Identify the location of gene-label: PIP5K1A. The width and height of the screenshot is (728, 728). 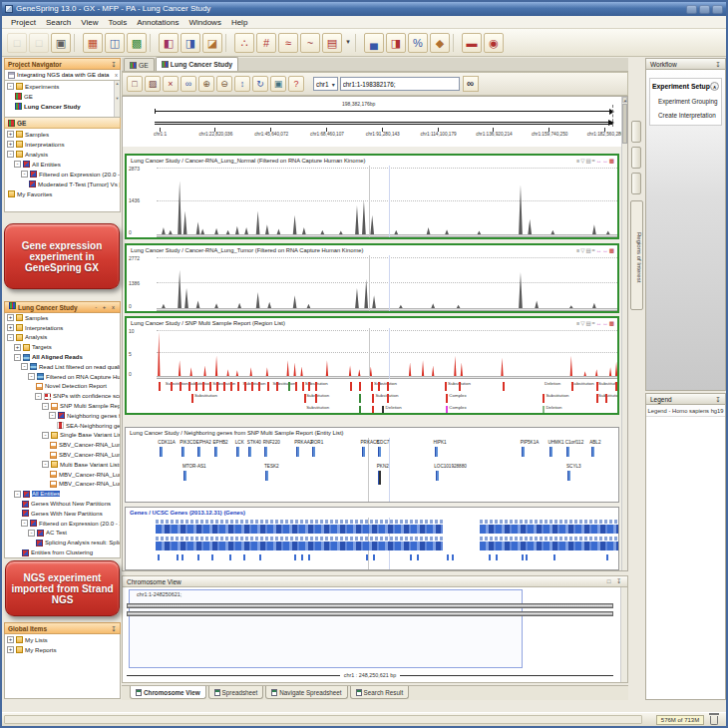
(531, 443).